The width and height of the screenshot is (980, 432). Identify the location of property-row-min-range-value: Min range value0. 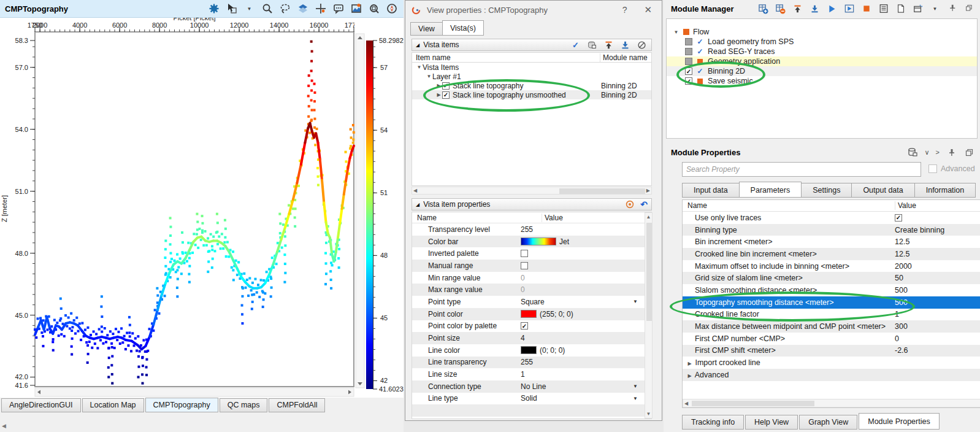
(532, 278).